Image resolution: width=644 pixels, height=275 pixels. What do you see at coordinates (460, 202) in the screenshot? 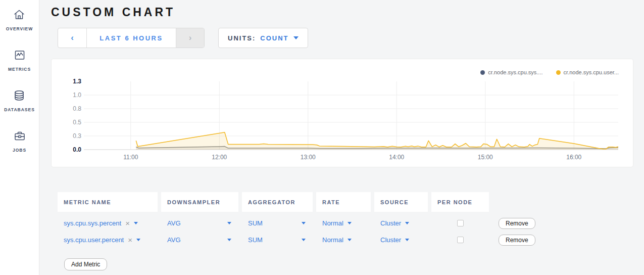
I see `column-header-per-node: PER NODE` at bounding box center [460, 202].